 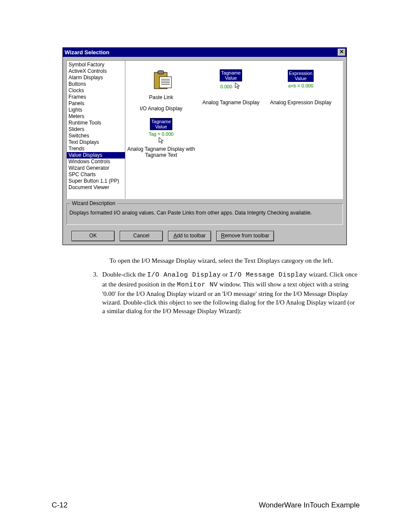 What do you see at coordinates (301, 79) in the screenshot?
I see `expression-value-icon: Expression Value a+b = 0.000` at bounding box center [301, 79].